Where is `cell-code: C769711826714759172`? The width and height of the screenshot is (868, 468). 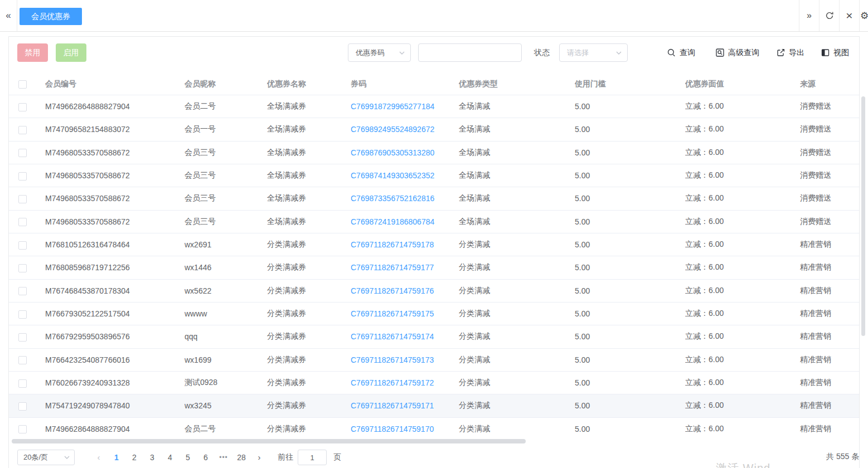
cell-code: C769711826714759172 is located at coordinates (405, 383).